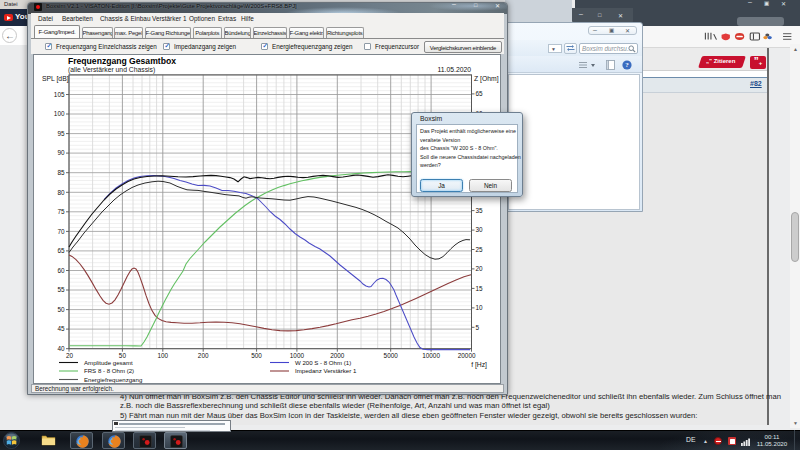 This screenshot has width=800, height=450. Describe the element at coordinates (256, 356) in the screenshot. I see `svg-text: 500` at that location.